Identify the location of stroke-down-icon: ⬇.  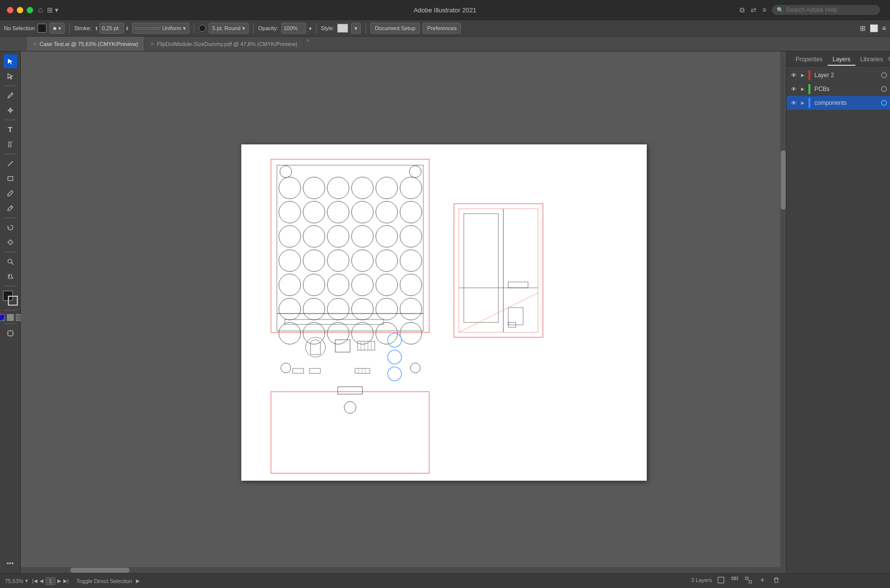
(127, 29).